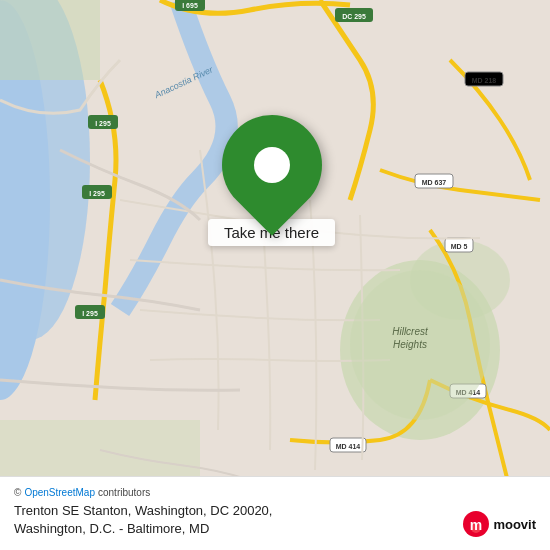  What do you see at coordinates (476, 525) in the screenshot?
I see `svg-text: m` at bounding box center [476, 525].